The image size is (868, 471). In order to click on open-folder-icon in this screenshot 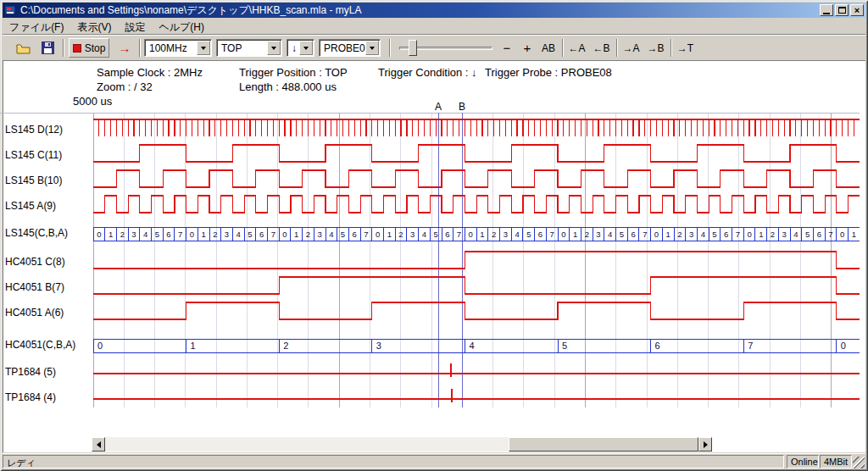, I will do `click(24, 48)`.